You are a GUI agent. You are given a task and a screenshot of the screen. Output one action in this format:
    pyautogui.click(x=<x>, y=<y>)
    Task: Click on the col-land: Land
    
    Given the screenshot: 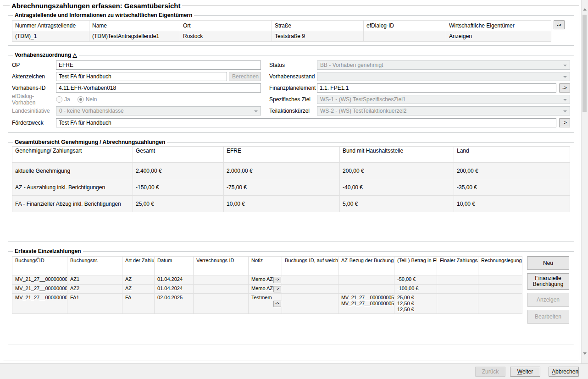 What is the action you would take?
    pyautogui.click(x=512, y=155)
    